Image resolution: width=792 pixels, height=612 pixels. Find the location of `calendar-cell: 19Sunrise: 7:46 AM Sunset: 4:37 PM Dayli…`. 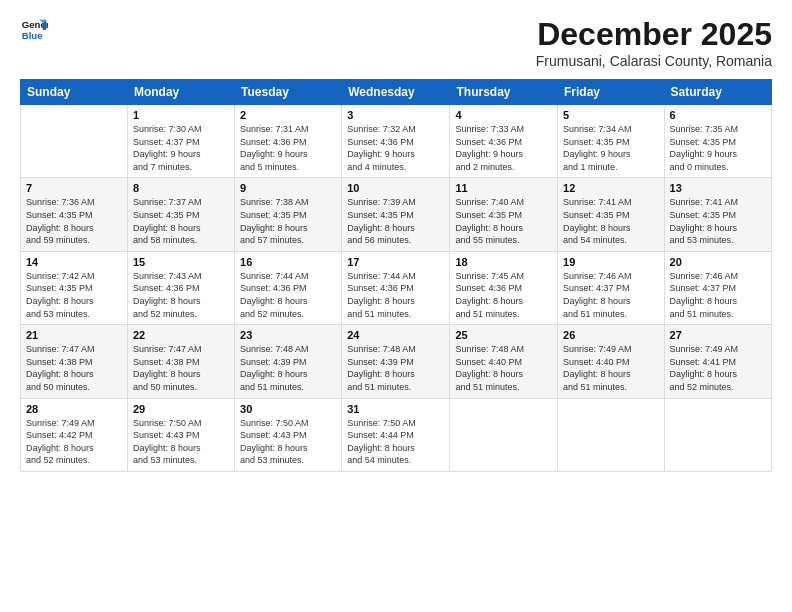

calendar-cell: 19Sunrise: 7:46 AM Sunset: 4:37 PM Dayli… is located at coordinates (612, 288).